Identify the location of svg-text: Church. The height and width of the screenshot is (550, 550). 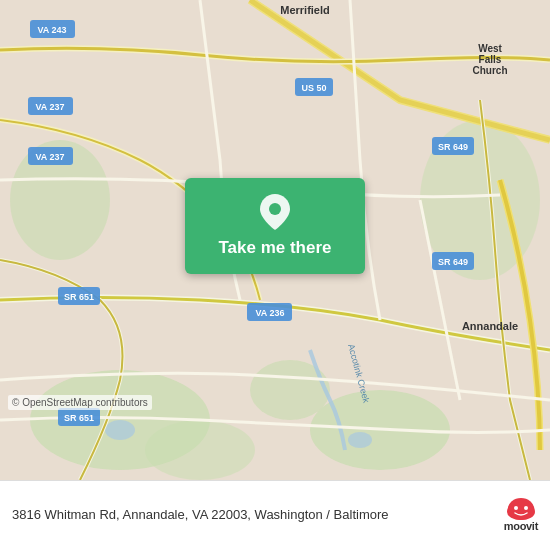
(490, 70).